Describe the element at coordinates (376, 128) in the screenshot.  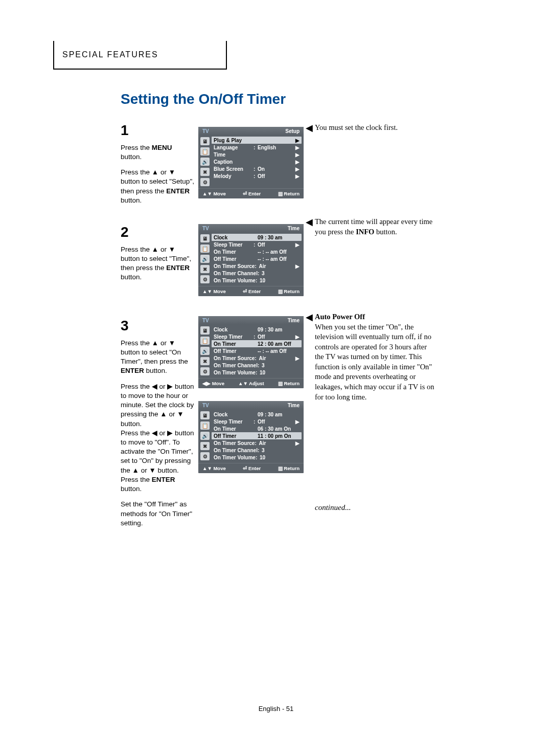
I see `note-1: ◀ You must set the clock first.` at that location.